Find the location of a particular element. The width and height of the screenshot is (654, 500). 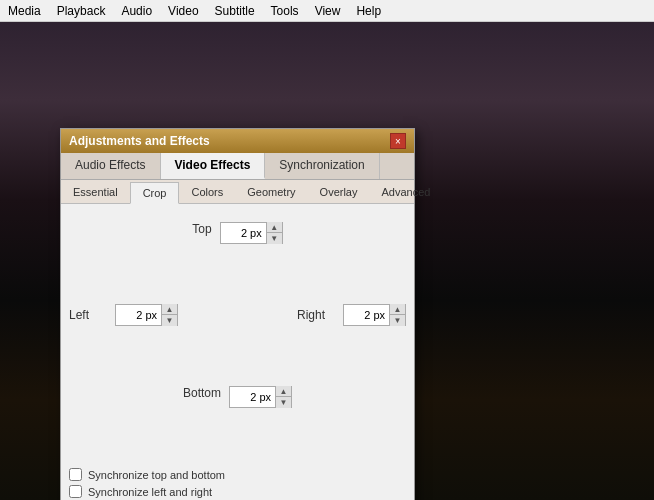

tab-audio-effects: Audio Effects is located at coordinates (111, 166).